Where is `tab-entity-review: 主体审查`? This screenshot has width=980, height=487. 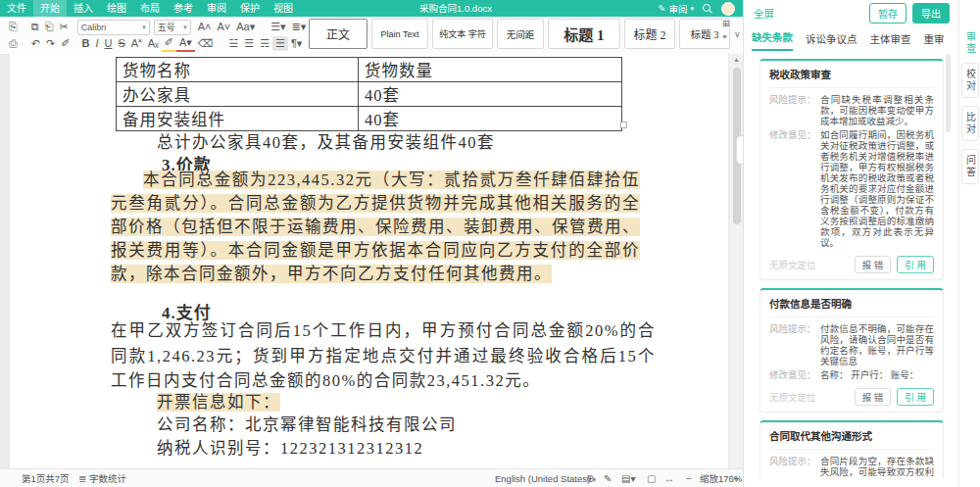
tab-entity-review: 主体审查 is located at coordinates (891, 41).